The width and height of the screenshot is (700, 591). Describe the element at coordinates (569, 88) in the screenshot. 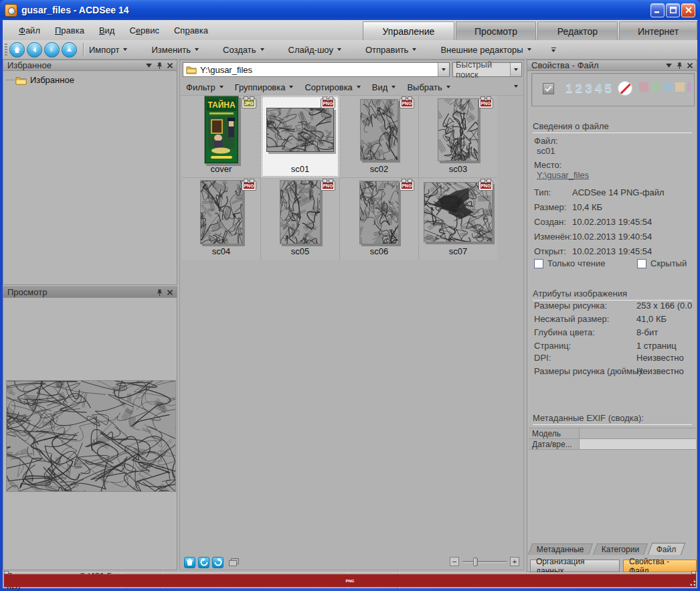

I see `rating-1: 1` at that location.